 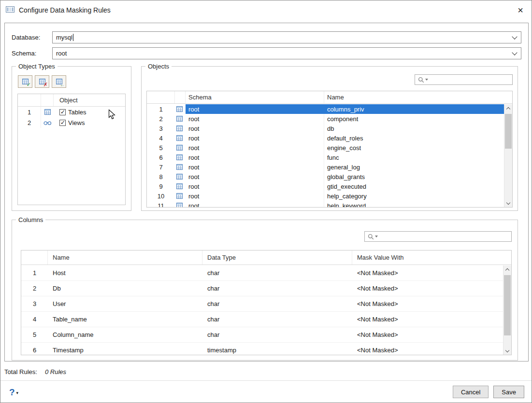 What do you see at coordinates (160, 167) in the screenshot?
I see `row-number: 7` at bounding box center [160, 167].